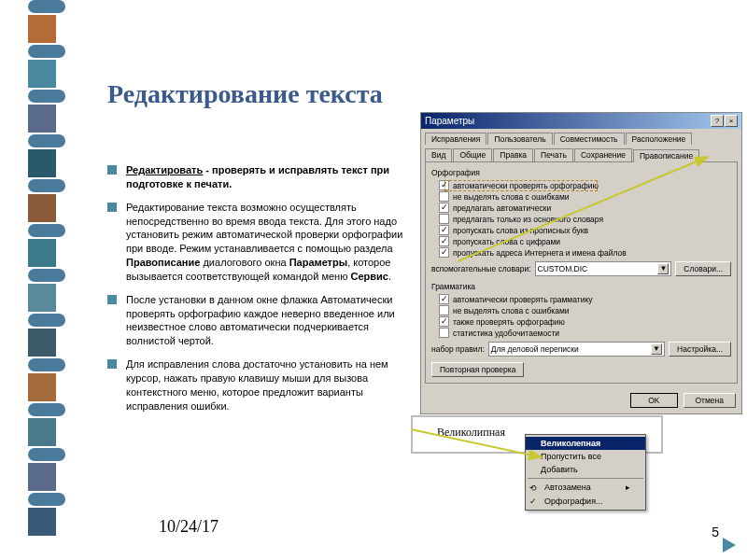 The height and width of the screenshot is (560, 747). What do you see at coordinates (717, 121) in the screenshot?
I see `help-button: ?` at bounding box center [717, 121].